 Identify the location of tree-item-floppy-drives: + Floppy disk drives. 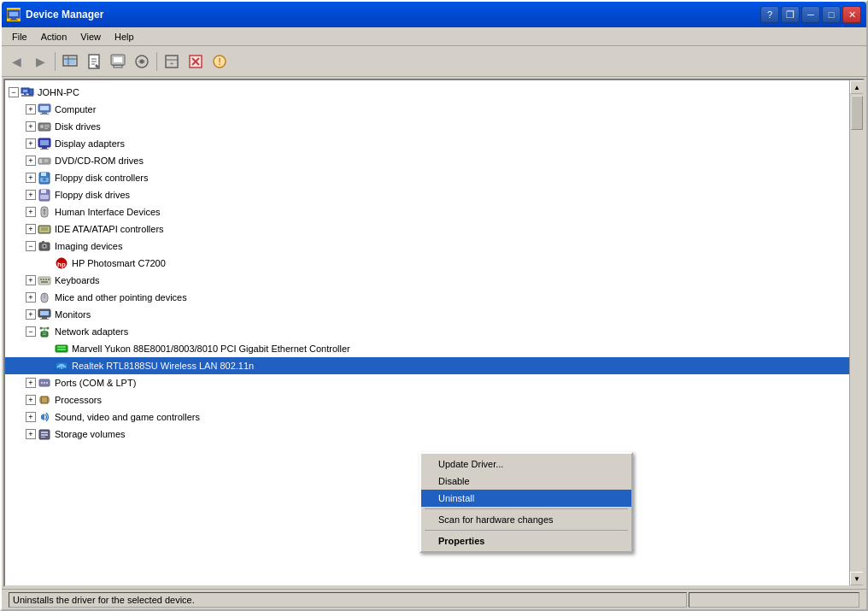
(427, 195).